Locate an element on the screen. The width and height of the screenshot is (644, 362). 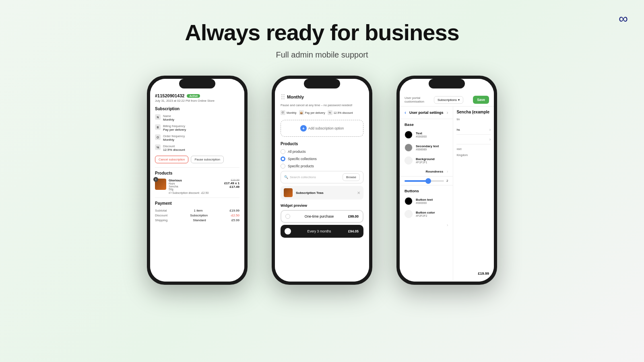
more-settings-item: › is located at coordinates (426, 225).